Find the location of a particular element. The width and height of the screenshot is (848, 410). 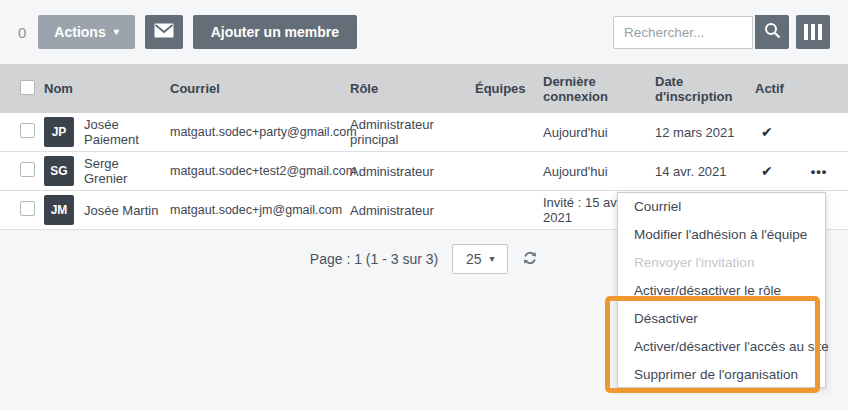

cell-name: Serge Grenier is located at coordinates (127, 171).